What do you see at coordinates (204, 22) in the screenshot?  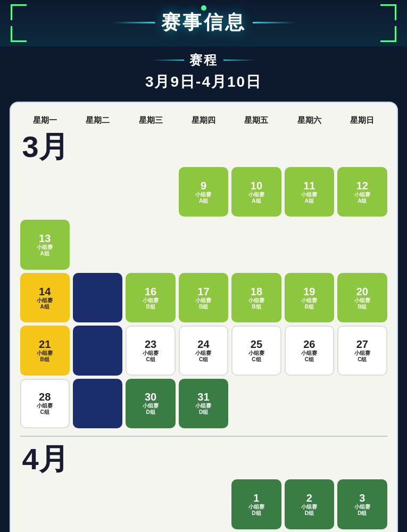 I see `header-title-bar: 赛事信息` at bounding box center [204, 22].